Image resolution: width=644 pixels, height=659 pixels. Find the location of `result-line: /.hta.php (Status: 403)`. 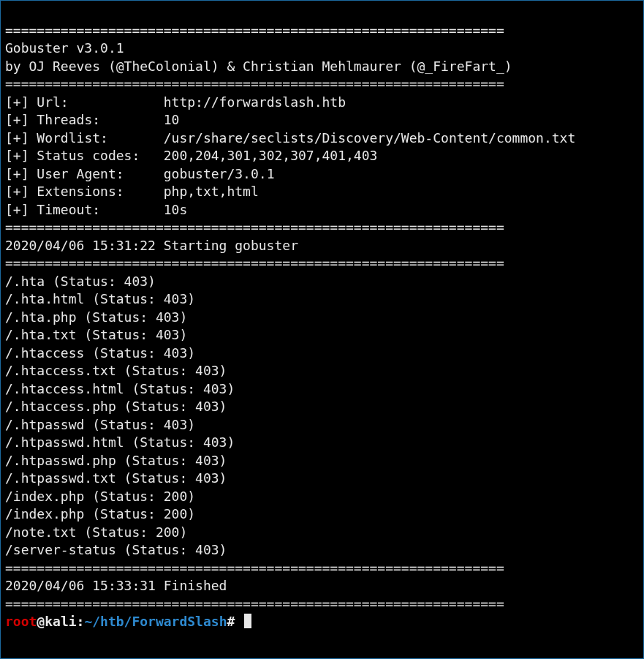

result-line: /.hta.php (Status: 403) is located at coordinates (96, 317).